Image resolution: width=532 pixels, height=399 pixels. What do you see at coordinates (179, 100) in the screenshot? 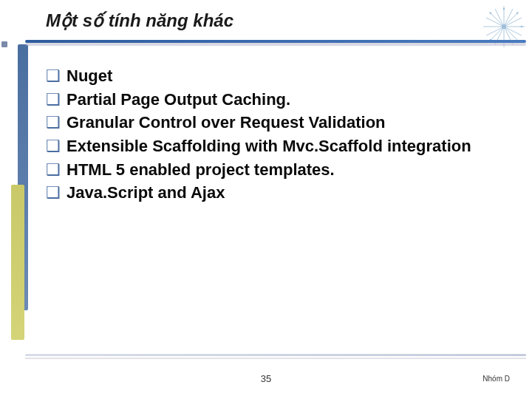
I see `bullet-text: Partial Page Output Caching.` at bounding box center [179, 100].